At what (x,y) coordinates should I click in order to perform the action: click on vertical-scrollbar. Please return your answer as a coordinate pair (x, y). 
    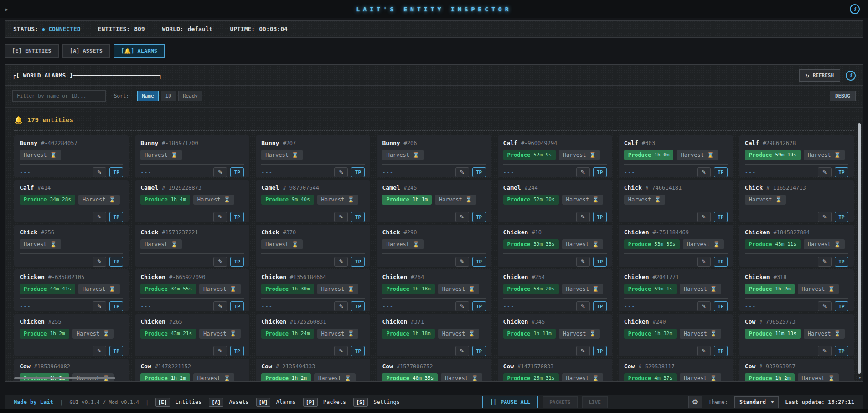
    Looking at the image, I should click on (859, 248).